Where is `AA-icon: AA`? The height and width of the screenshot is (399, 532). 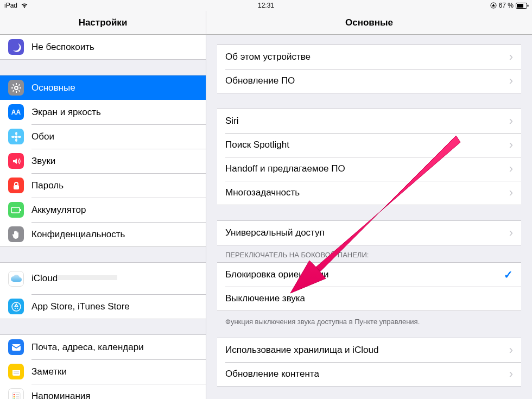
AA-icon: AA is located at coordinates (16, 112).